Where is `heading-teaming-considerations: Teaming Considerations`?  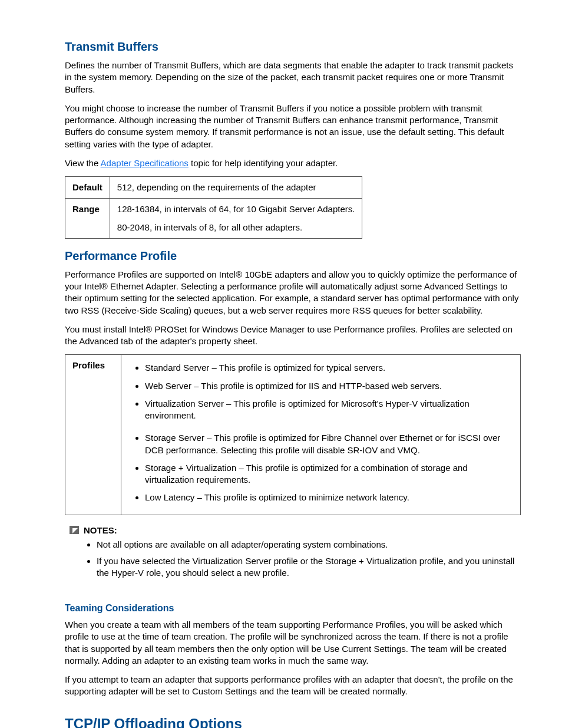
heading-teaming-considerations: Teaming Considerations is located at coordinates (293, 608).